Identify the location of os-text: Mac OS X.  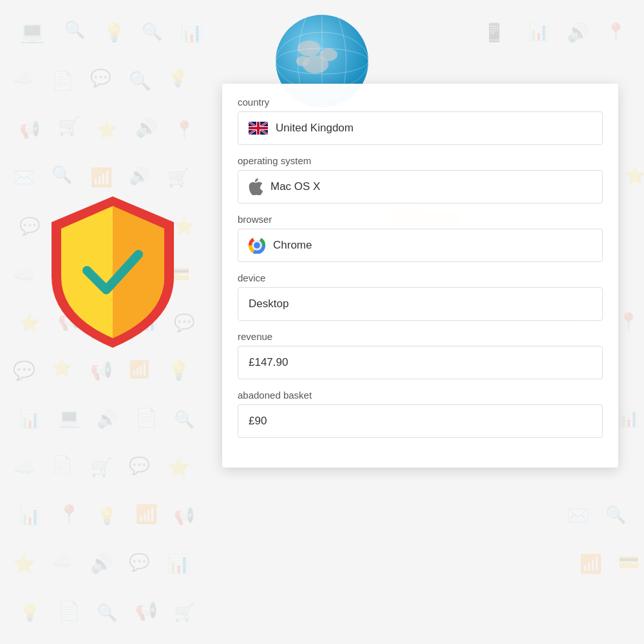
(295, 187).